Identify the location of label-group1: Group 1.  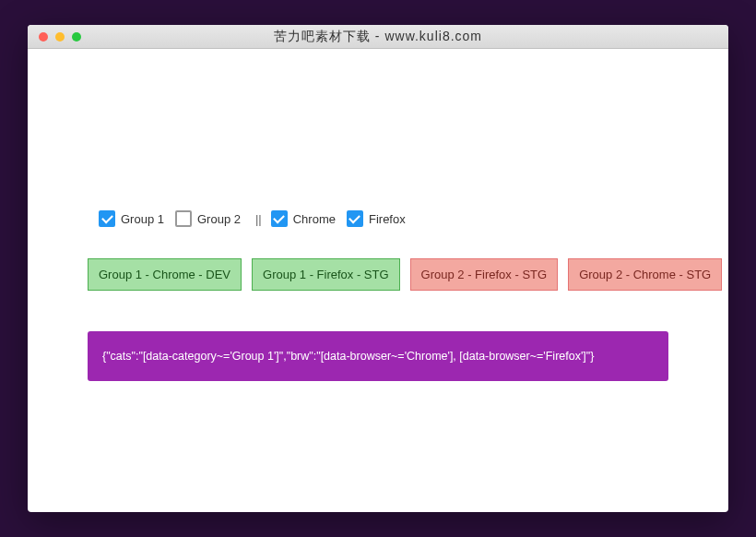
(142, 220).